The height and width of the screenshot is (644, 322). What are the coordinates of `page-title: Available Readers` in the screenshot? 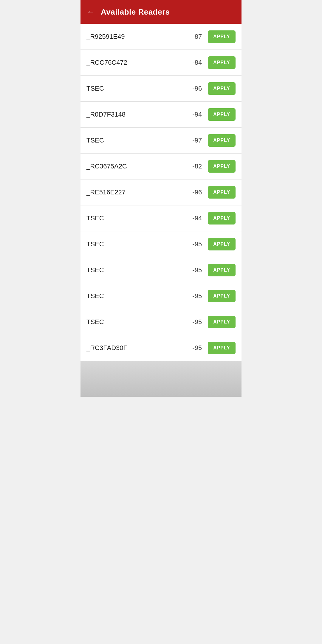 It's located at (135, 12).